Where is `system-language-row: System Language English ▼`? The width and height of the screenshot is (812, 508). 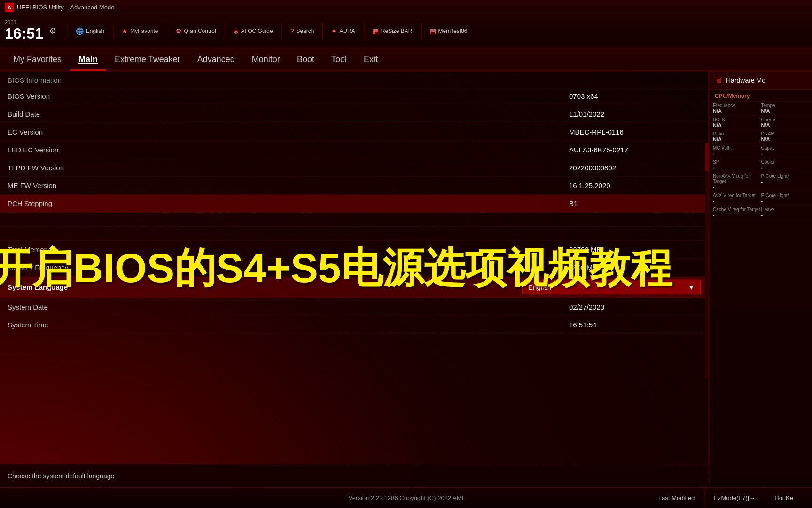
system-language-row: System Language English ▼ is located at coordinates (354, 287).